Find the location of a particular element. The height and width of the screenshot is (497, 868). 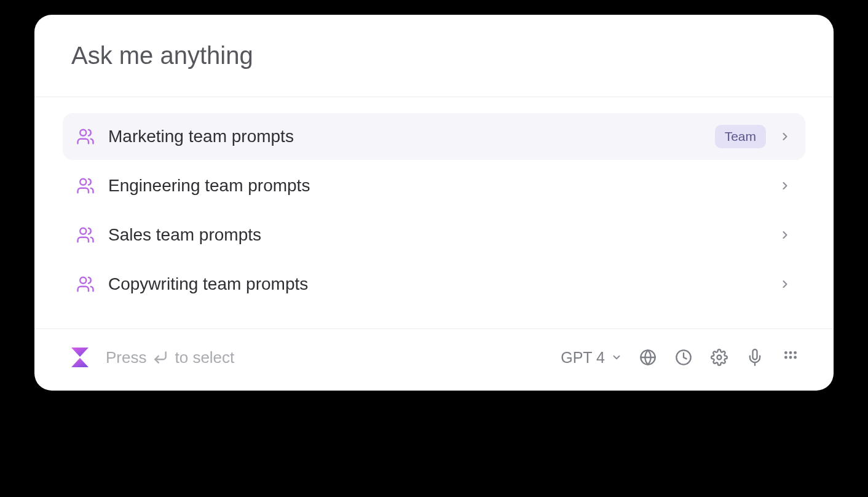

list-item: Marketing team prompts Team is located at coordinates (434, 137).